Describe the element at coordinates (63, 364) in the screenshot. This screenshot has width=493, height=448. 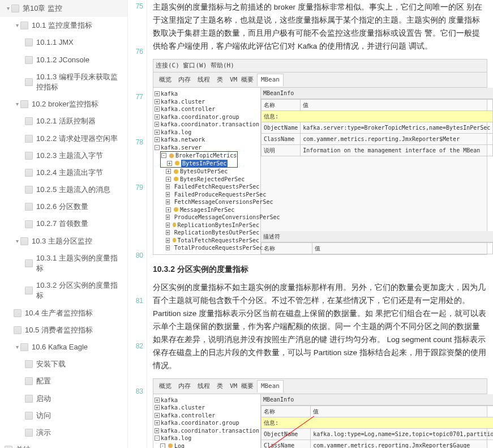
I see `toc-10-6-1: 安装下载` at that location.